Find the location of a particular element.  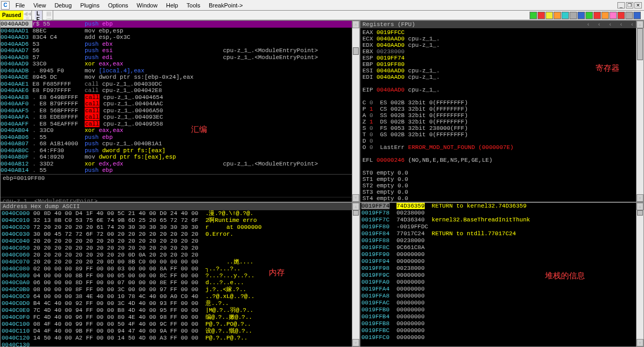

menu-options: Options is located at coordinates (118, 5).